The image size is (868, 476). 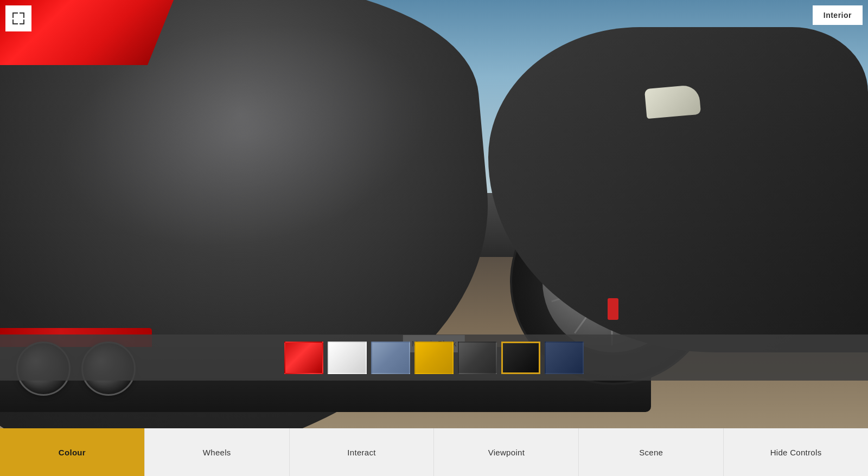 What do you see at coordinates (304, 358) in the screenshot?
I see `color-swatch-red` at bounding box center [304, 358].